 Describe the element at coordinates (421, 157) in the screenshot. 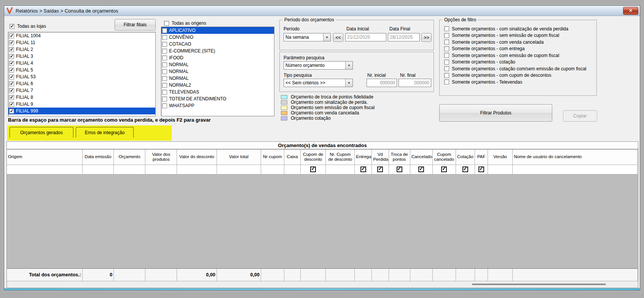

I see `column-header-cancelado: Cancelado` at that location.